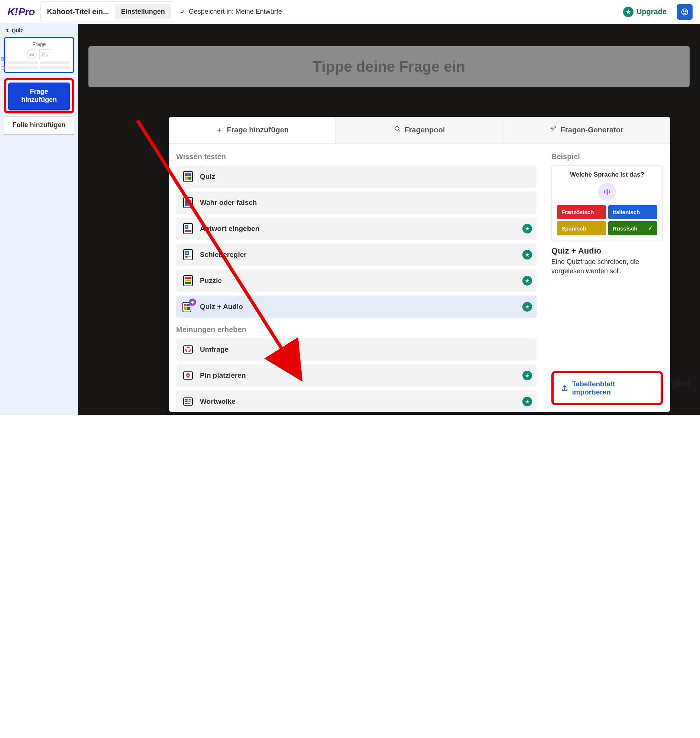 The height and width of the screenshot is (738, 700). Describe the element at coordinates (607, 192) in the screenshot. I see `audio-icon` at that location.